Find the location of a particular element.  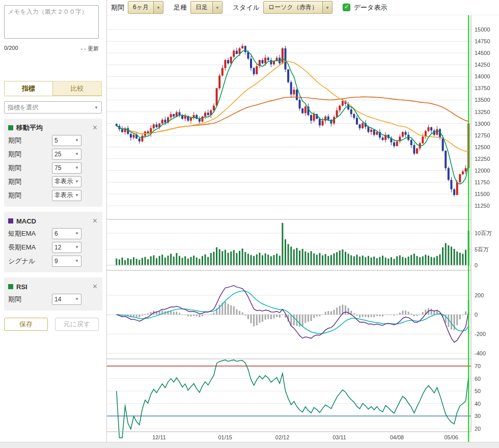

bartype-dropdown: 日足 is located at coordinates (207, 7).